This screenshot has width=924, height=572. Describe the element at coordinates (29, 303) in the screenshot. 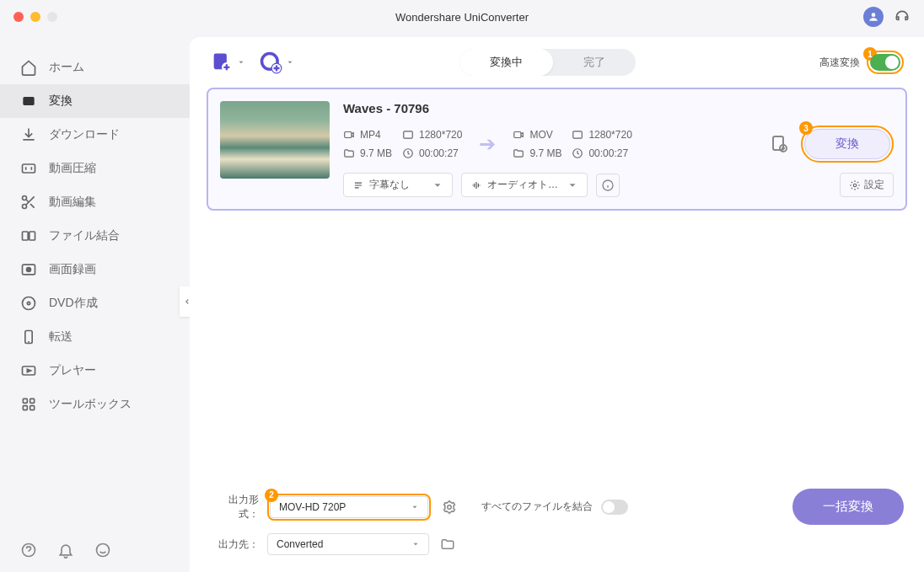

I see `dvd-icon` at that location.